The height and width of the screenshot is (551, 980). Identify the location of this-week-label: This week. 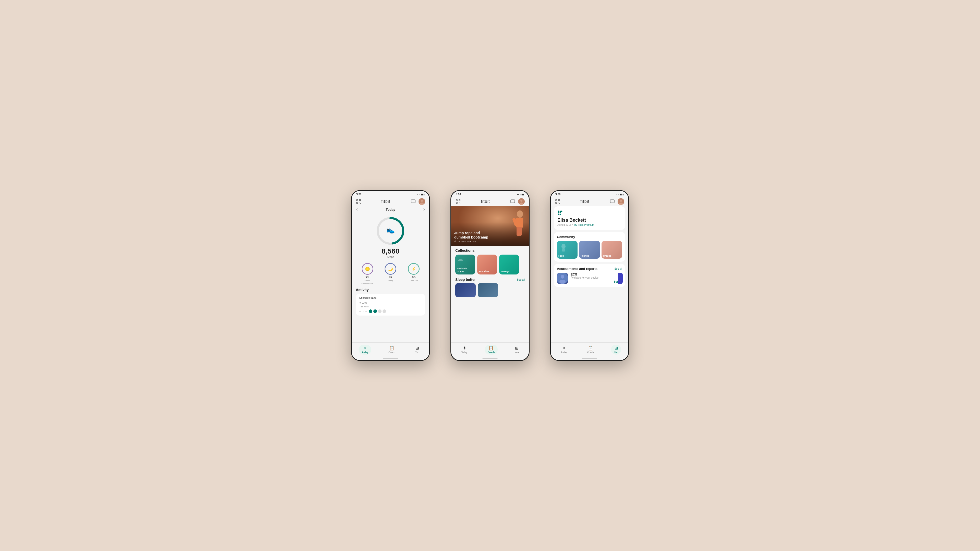
(390, 307).